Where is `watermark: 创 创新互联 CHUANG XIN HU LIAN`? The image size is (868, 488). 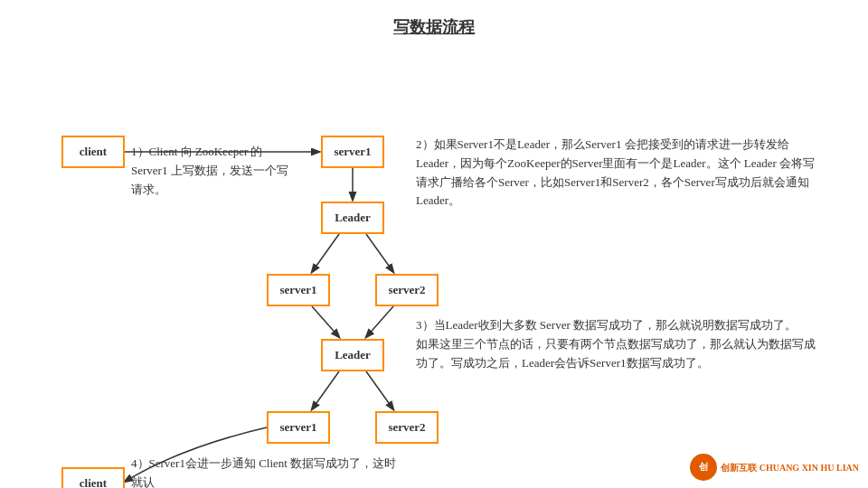 watermark: 创 创新互联 CHUANG XIN HU LIAN is located at coordinates (774, 467).